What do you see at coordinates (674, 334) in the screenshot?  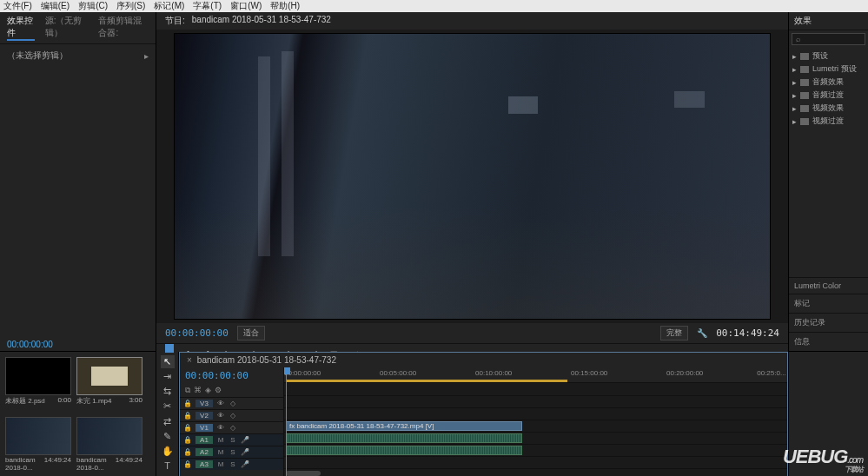 I see `resolution-dropdown: 完整` at bounding box center [674, 334].